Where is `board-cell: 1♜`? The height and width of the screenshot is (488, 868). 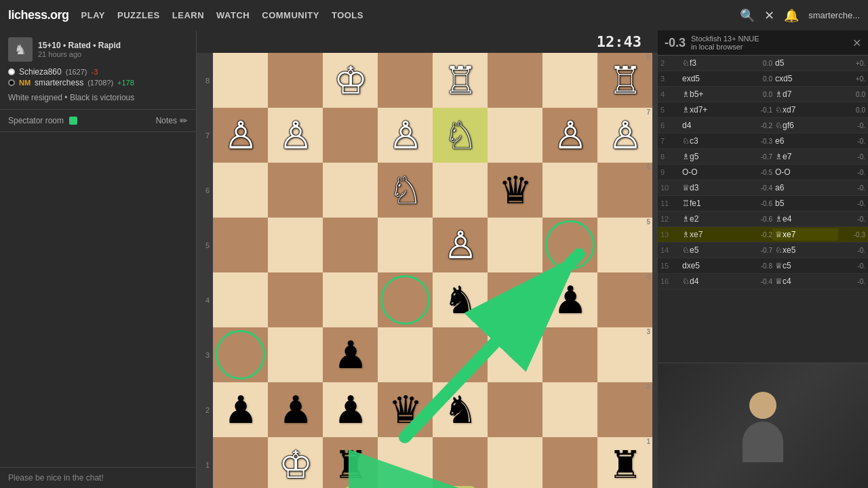
board-cell: 1♜ is located at coordinates (625, 462).